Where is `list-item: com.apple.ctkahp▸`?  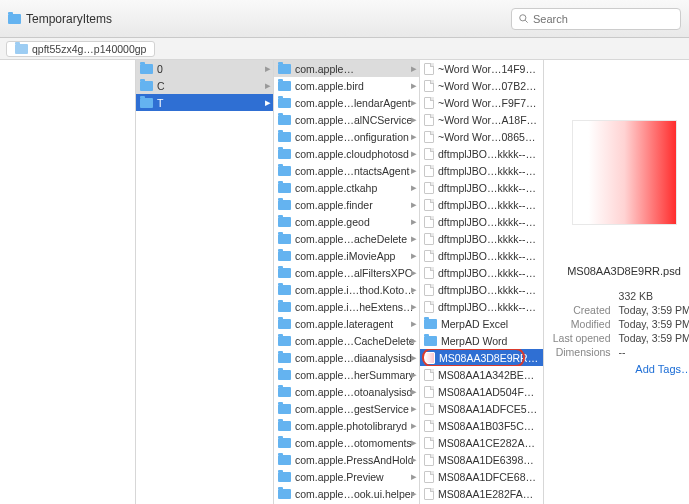
list-item: com.apple.ctkahp▸ is located at coordinates (346, 188).